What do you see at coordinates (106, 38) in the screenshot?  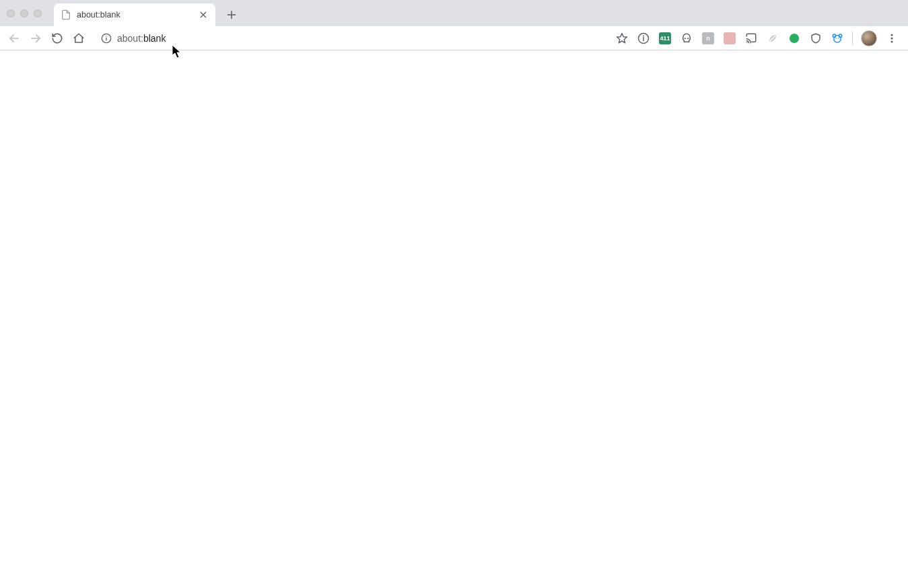 I see `site-info-icon` at bounding box center [106, 38].